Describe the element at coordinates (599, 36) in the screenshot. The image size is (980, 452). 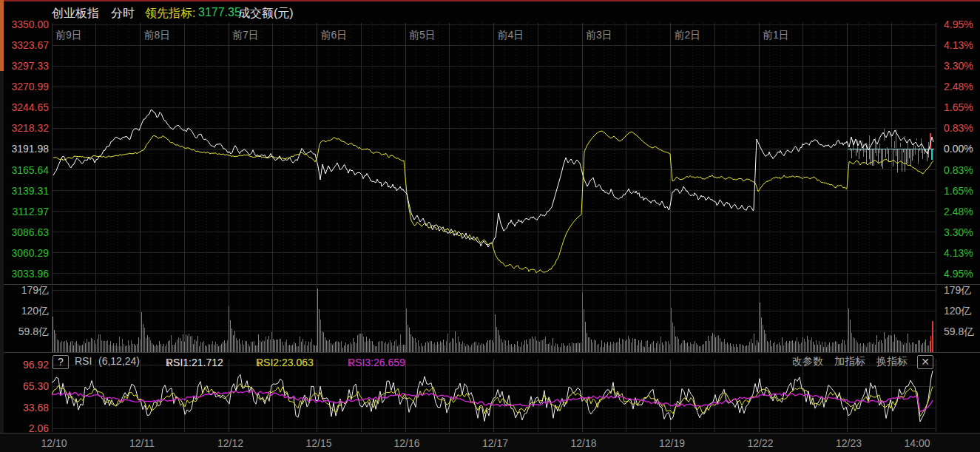
I see `day-label: 前3日` at that location.